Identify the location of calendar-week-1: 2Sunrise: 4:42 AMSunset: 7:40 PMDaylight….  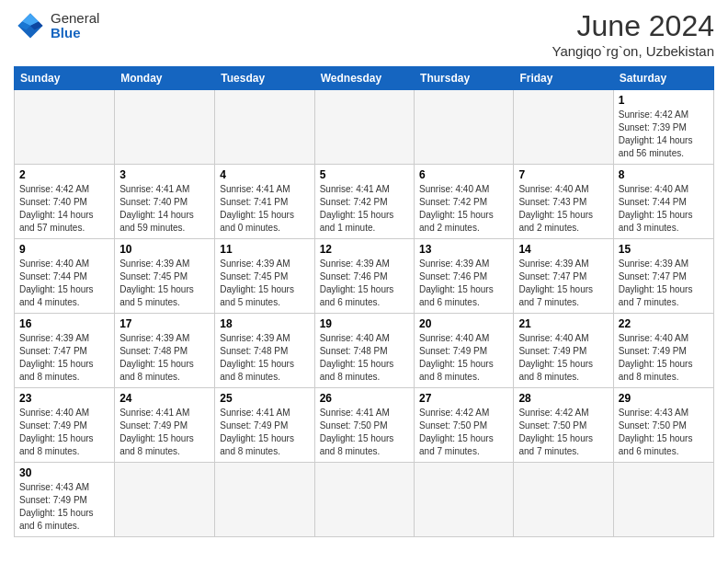
(364, 202).